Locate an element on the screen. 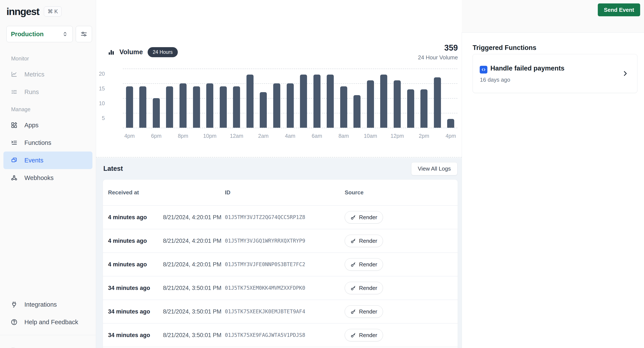 This screenshot has height=348, width=644. volume-bar-6pm is located at coordinates (156, 113).